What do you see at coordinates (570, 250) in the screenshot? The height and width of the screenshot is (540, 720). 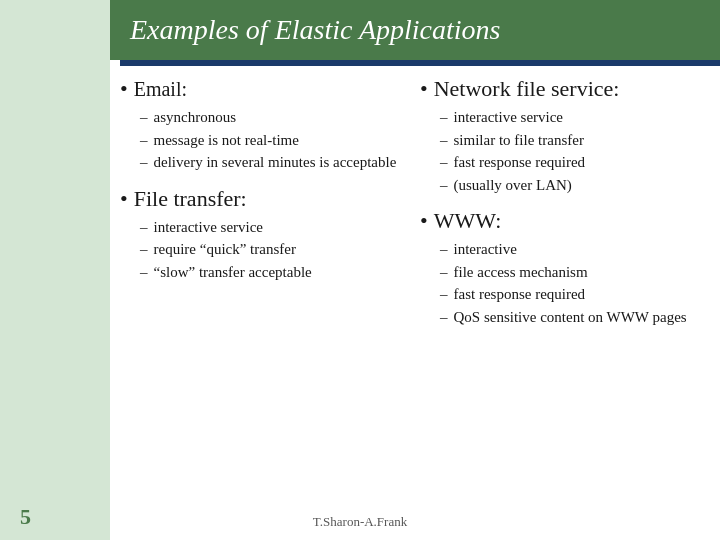 I see `list-item: – interactive` at bounding box center [570, 250].